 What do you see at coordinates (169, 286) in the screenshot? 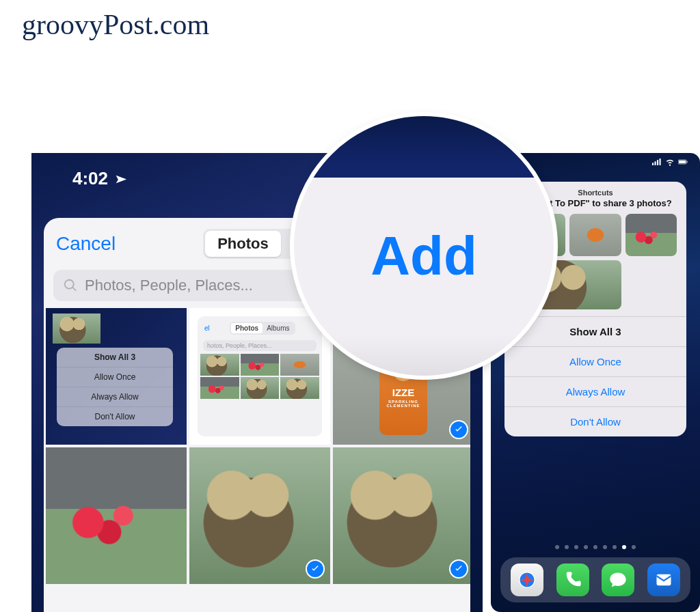
I see `search-placeholder: Photos, People, Places...` at bounding box center [169, 286].